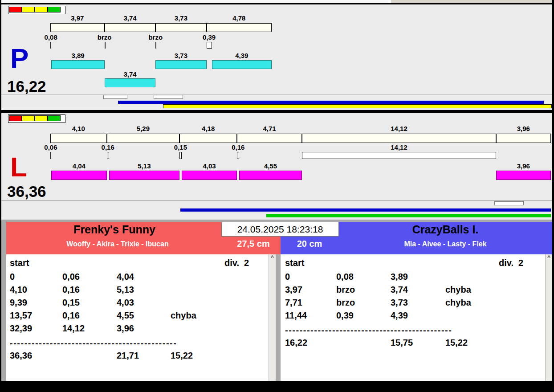 The width and height of the screenshot is (554, 392). I want to click on jump-height: 20 cm, so click(310, 244).